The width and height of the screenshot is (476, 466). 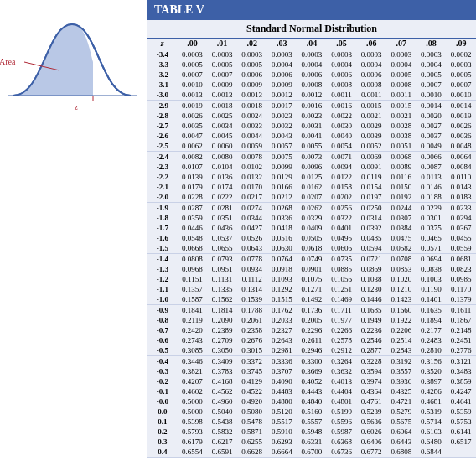 I want to click on value-cell: 0.1894, so click(x=432, y=320).